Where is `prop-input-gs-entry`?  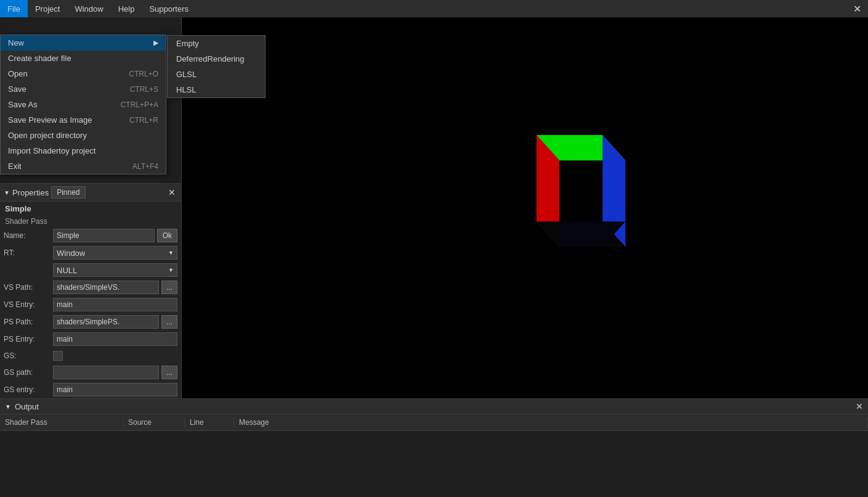
prop-input-gs-entry is located at coordinates (115, 390).